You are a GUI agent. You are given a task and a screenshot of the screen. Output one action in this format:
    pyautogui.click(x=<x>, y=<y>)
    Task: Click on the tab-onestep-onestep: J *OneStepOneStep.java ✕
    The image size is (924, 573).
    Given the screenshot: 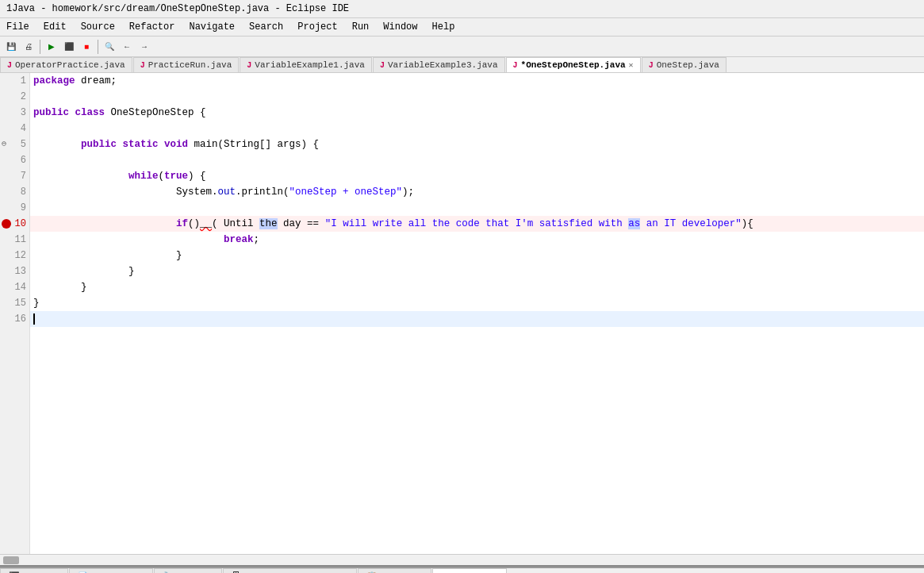 What is the action you would take?
    pyautogui.click(x=573, y=65)
    